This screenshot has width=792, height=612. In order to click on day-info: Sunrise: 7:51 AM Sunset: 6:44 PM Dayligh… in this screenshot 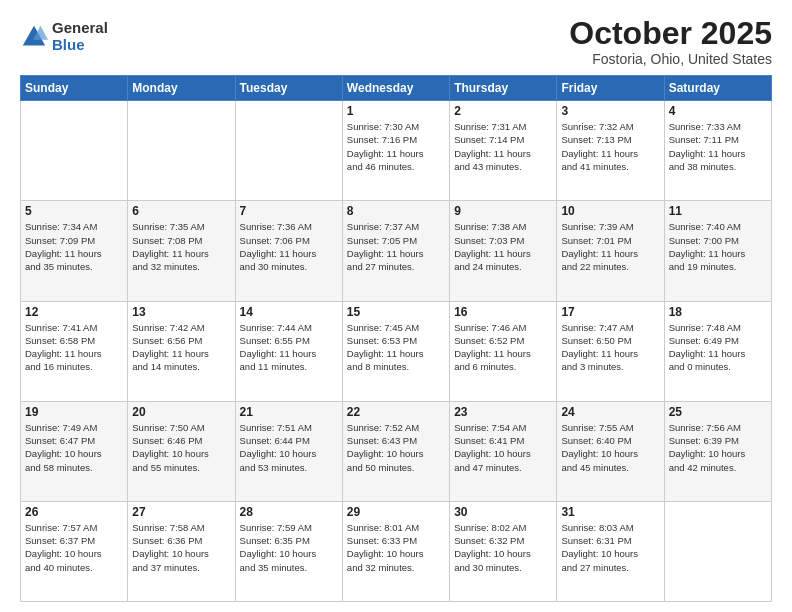, I will do `click(289, 448)`.